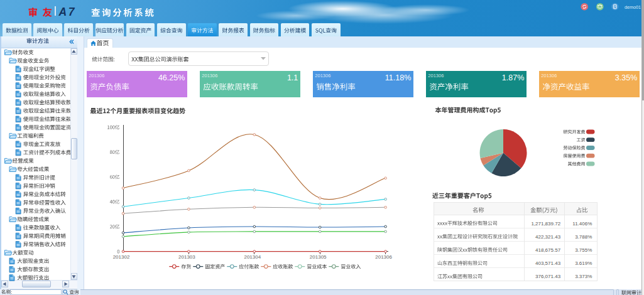  Describe the element at coordinates (582, 223) in the screenshot. I see `svg-text: 11.406%` at that location.